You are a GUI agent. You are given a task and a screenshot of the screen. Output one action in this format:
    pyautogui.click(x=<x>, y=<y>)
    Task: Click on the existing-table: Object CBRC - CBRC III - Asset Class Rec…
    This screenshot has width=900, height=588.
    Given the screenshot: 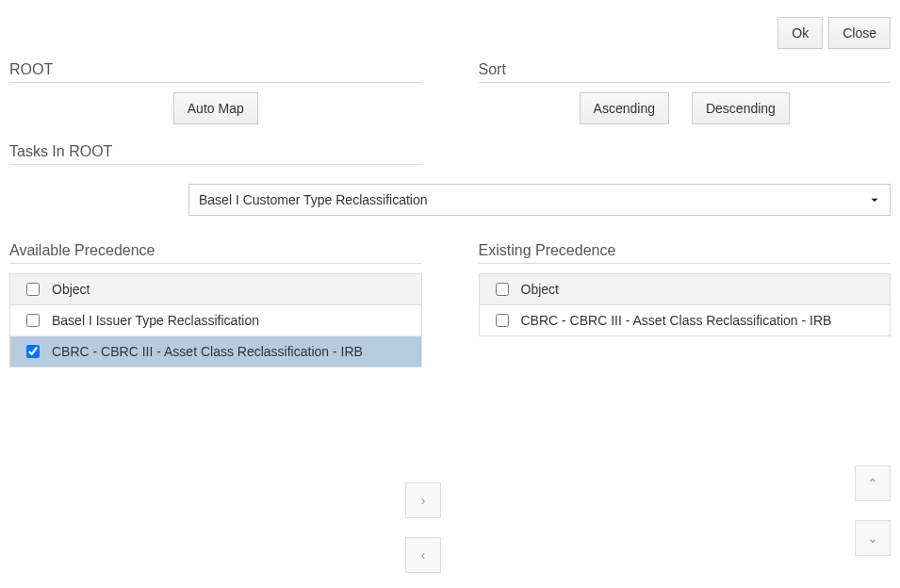 What is the action you would take?
    pyautogui.click(x=685, y=305)
    